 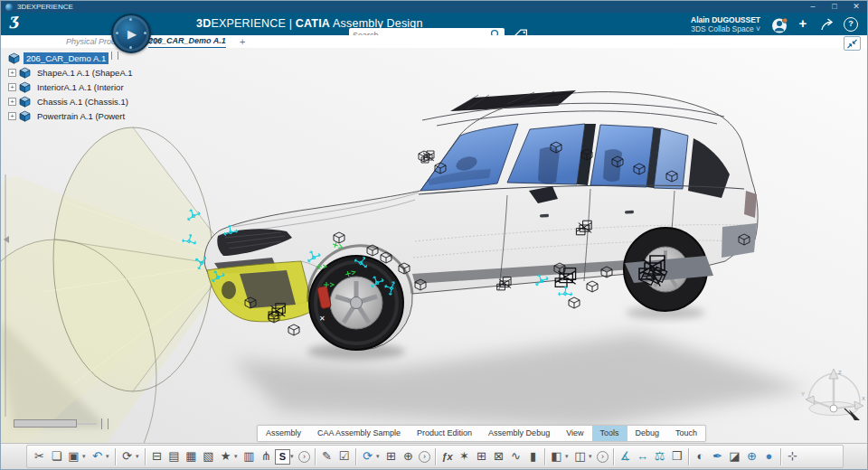 I want to click on tab-touch: Touch, so click(x=686, y=434).